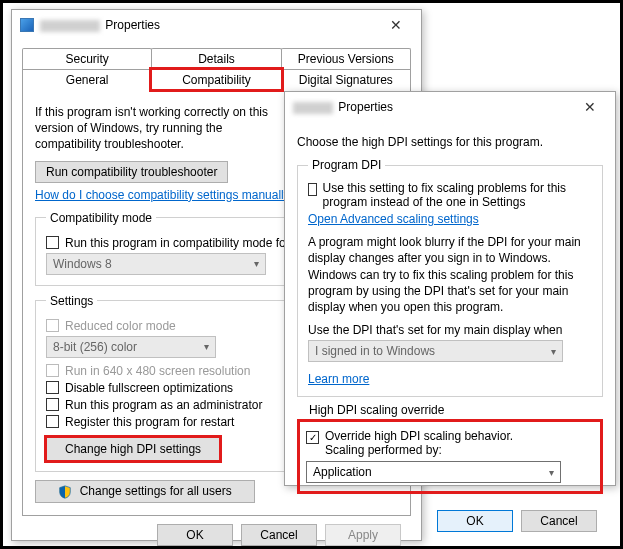  Describe the element at coordinates (450, 521) in the screenshot. I see `dialog-actions: OK Cancel` at that location.